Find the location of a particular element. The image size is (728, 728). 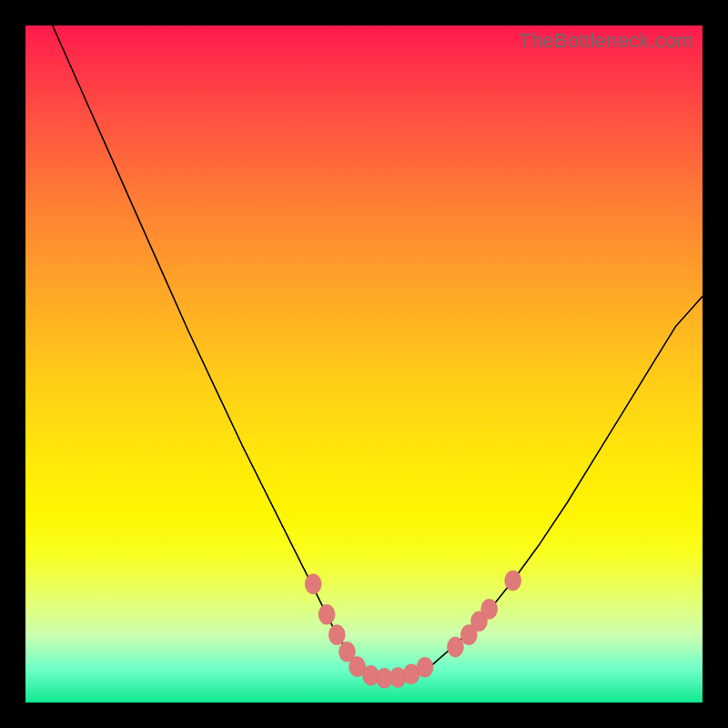

markers-group is located at coordinates (413, 630).